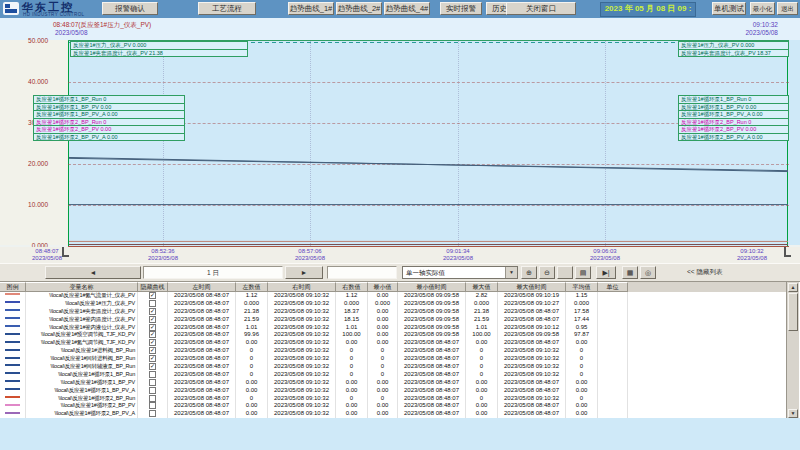  I want to click on table-row: \\local\反应釜1#循环泵2_BP_PV2023/05/08 08:48:…, so click(393, 406).